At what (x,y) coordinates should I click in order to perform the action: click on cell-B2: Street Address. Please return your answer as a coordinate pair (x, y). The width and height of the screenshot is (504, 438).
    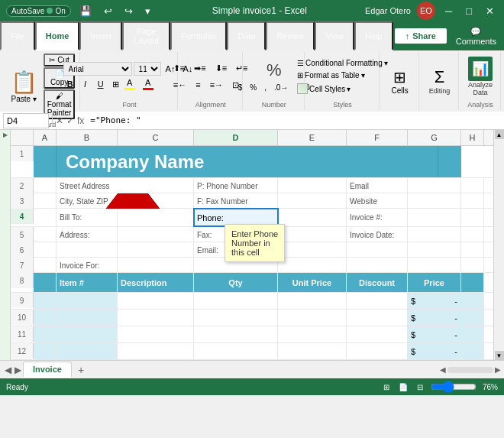
    Looking at the image, I should click on (125, 186).